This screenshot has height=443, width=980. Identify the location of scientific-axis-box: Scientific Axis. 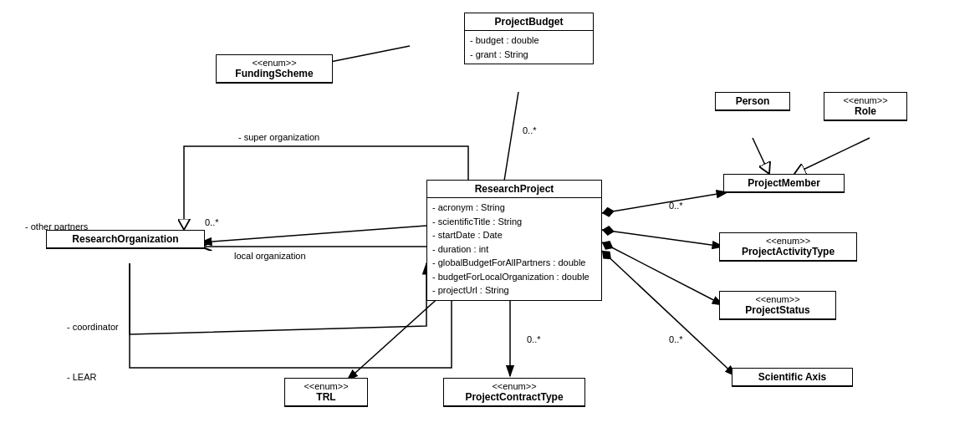
(793, 378).